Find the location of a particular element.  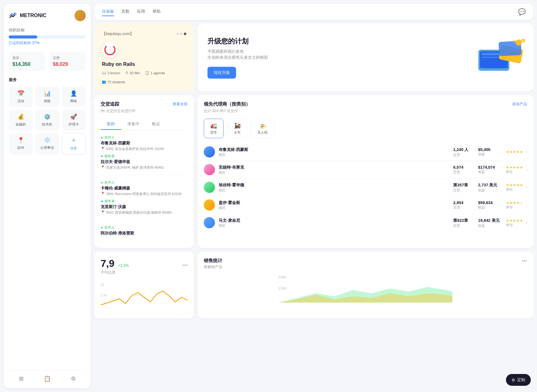

cat-tab-train: 🚂 火车 is located at coordinates (237, 129).